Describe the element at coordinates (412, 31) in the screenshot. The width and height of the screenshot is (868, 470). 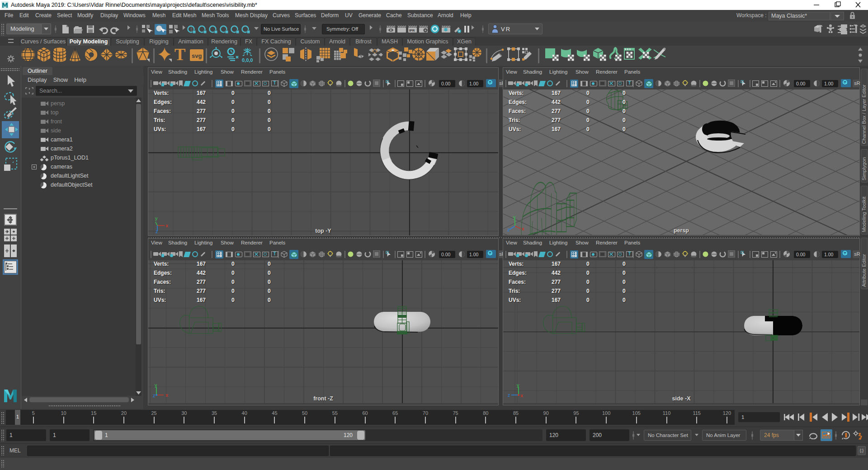
I see `svg-text: IPR` at that location.